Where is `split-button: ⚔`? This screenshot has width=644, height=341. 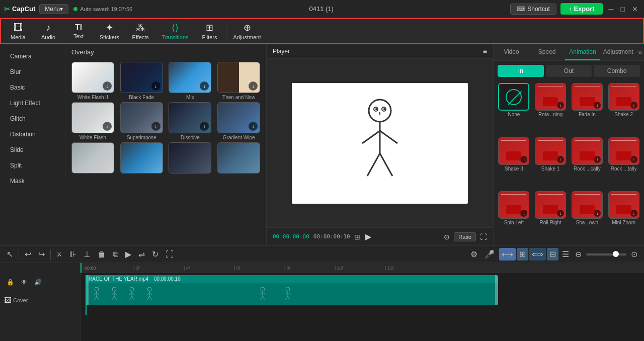 split-button: ⚔ is located at coordinates (59, 254).